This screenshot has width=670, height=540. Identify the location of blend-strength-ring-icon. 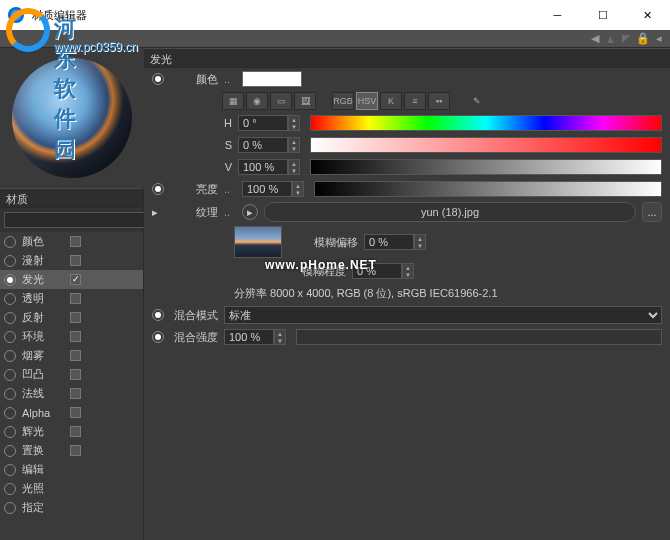
(158, 337).